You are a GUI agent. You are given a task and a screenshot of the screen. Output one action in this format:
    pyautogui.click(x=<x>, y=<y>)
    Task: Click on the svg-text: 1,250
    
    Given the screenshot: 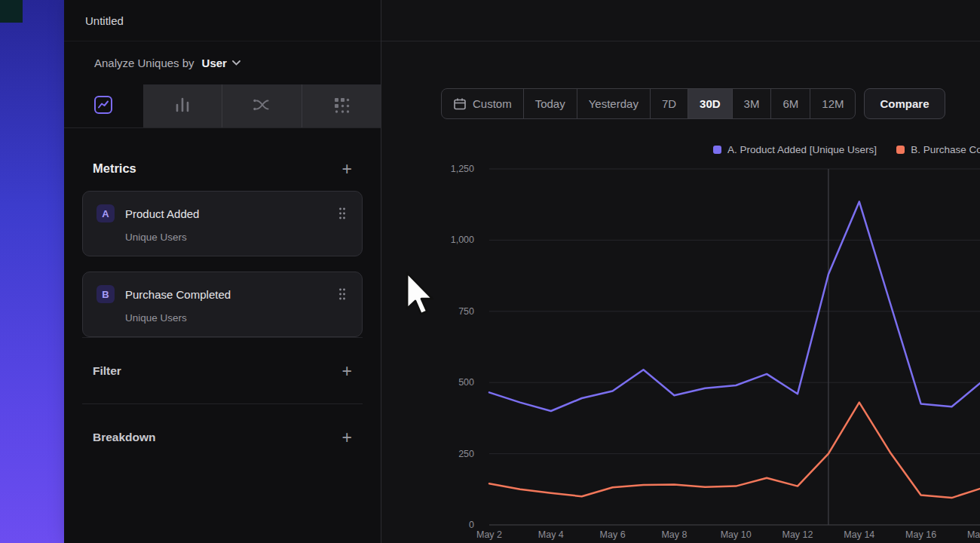 What is the action you would take?
    pyautogui.click(x=463, y=169)
    